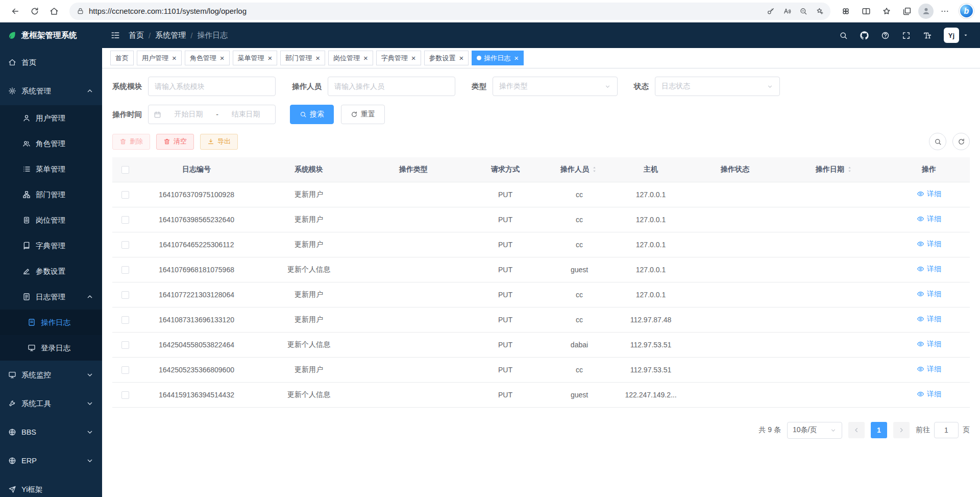 This screenshot has height=497, width=980. What do you see at coordinates (946, 430) in the screenshot?
I see `goto-page-input` at bounding box center [946, 430].